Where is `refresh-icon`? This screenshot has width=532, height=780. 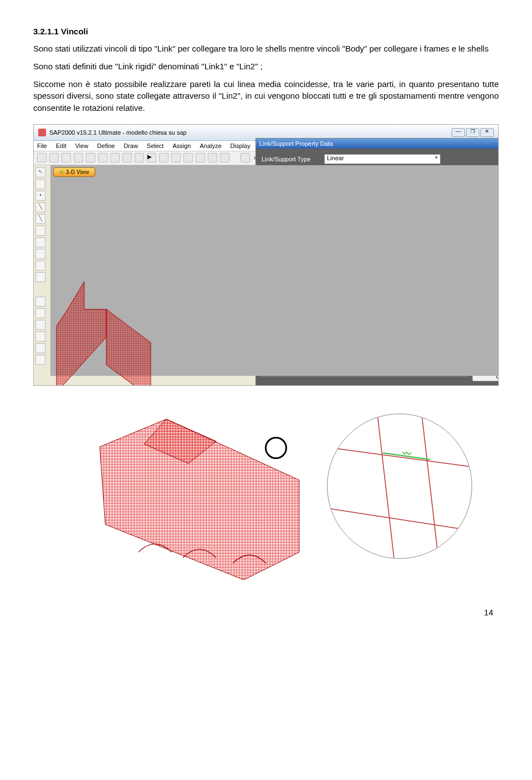
refresh-icon is located at coordinates (127, 157).